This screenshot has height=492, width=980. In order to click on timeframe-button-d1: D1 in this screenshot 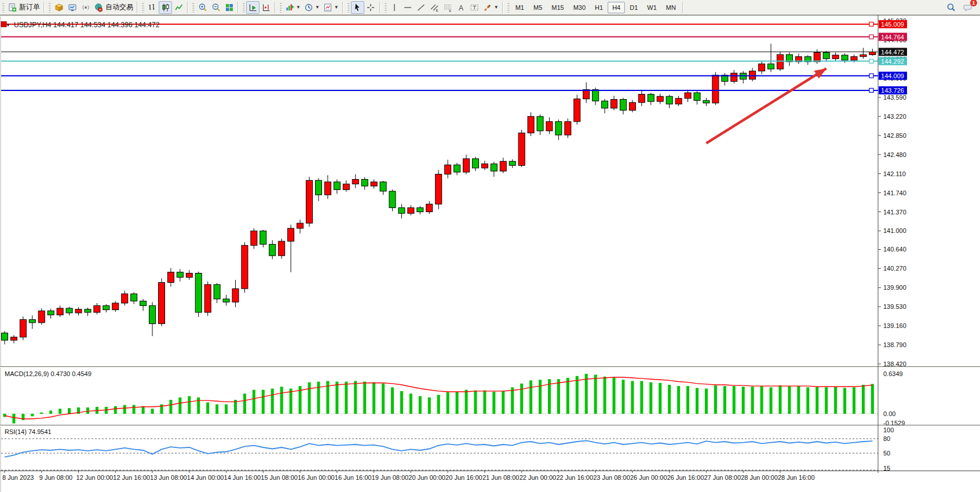, I will do `click(634, 8)`.